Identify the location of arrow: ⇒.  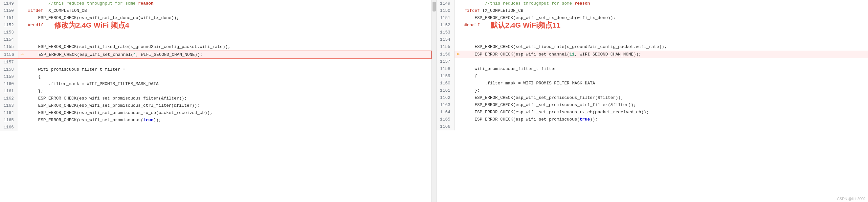
(22, 55).